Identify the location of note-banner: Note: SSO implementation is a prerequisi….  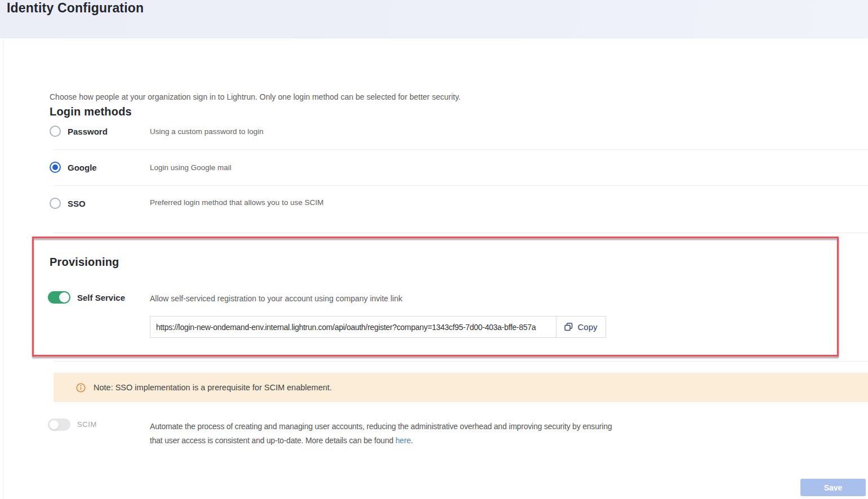
(461, 387).